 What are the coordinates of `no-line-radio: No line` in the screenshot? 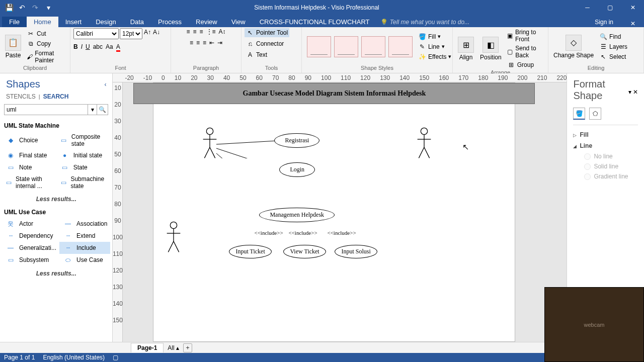 It's located at (606, 156).